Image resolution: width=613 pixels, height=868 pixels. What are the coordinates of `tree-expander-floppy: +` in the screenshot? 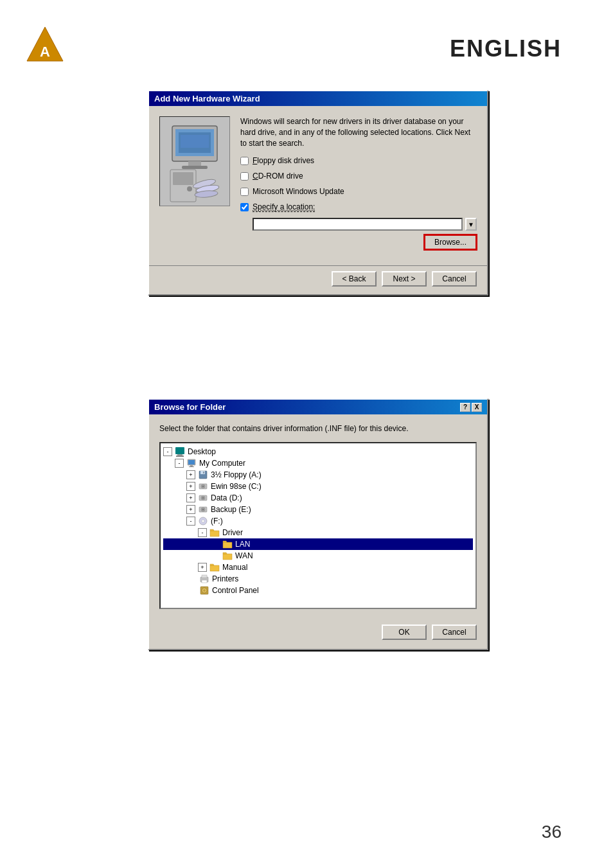 It's located at (191, 475).